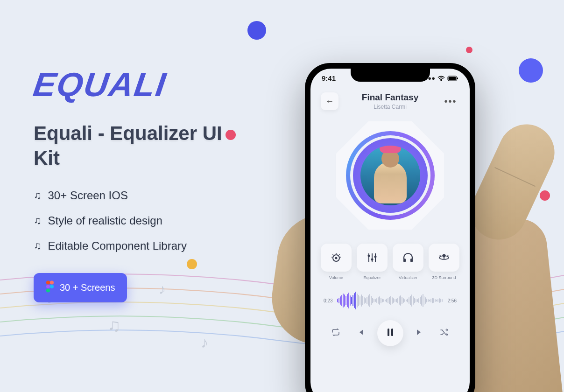  What do you see at coordinates (390, 301) in the screenshot?
I see `waveform` at bounding box center [390, 301].